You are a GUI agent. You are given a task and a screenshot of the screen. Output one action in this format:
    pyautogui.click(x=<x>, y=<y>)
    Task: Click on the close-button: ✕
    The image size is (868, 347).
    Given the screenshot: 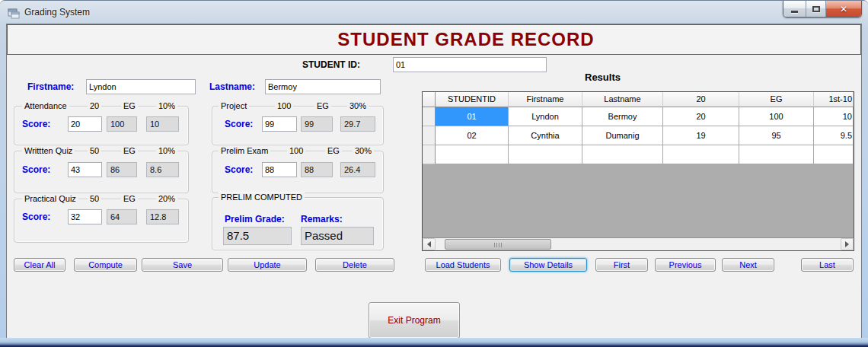 What is the action you would take?
    pyautogui.click(x=844, y=9)
    